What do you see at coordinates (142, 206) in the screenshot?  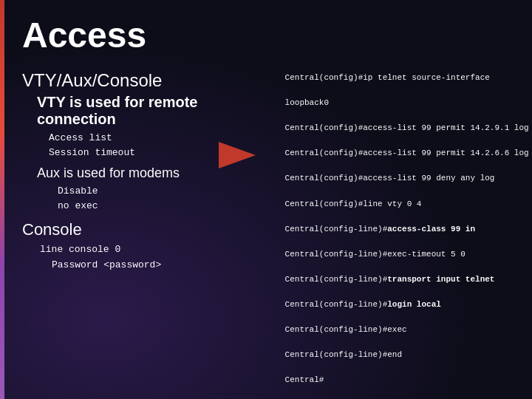 I see `aux-item-2: no exec` at bounding box center [142, 206].